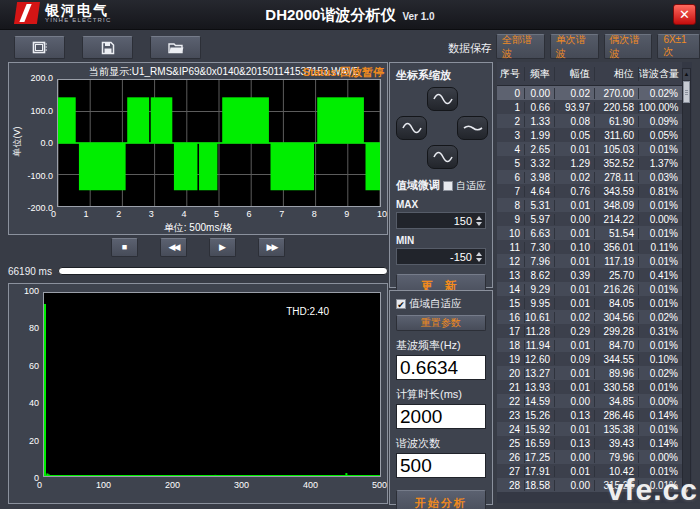  What do you see at coordinates (660, 74) in the screenshot?
I see `col-header-content: 谐波含量` at bounding box center [660, 74].